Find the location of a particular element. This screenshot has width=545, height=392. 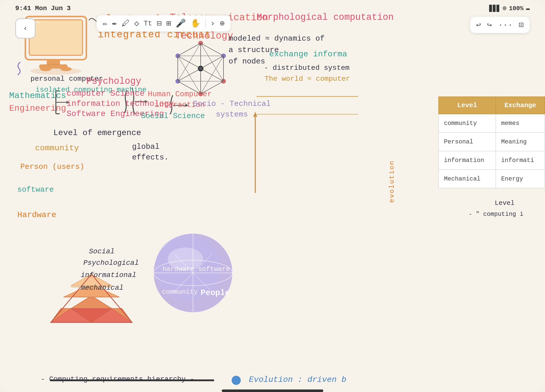

pyramid-social: Social is located at coordinates (102, 251).